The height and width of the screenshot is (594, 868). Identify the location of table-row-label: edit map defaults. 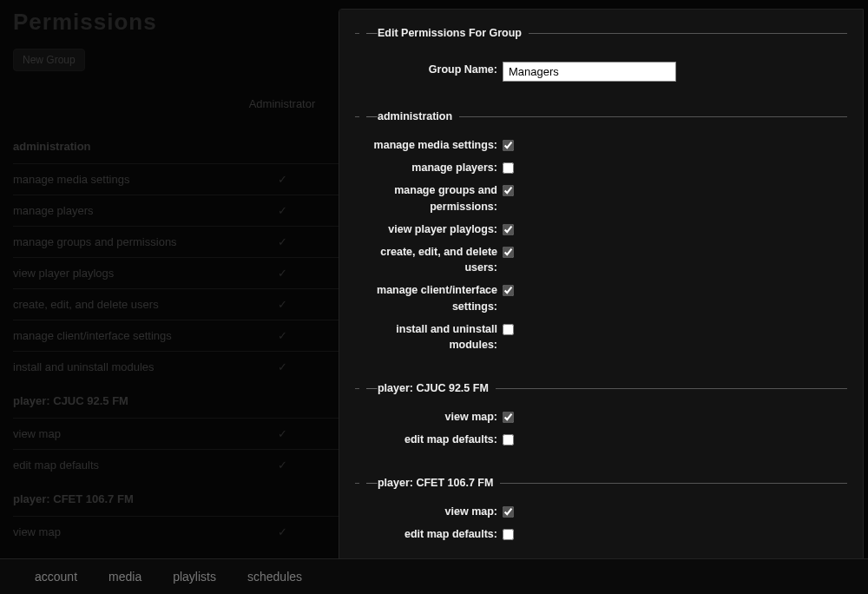
(122, 465).